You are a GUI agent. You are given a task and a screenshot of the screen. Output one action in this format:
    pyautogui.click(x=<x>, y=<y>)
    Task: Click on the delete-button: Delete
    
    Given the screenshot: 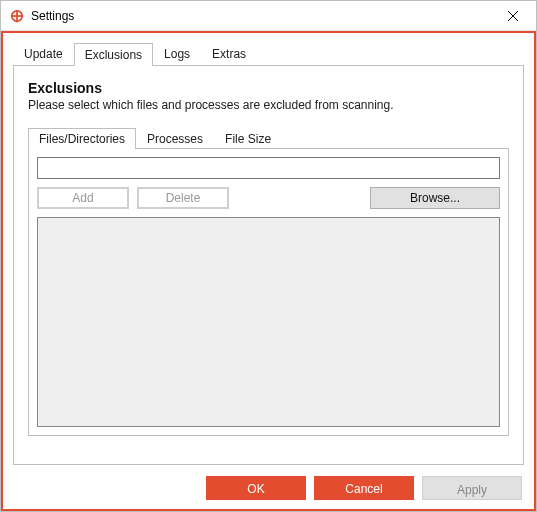 What is the action you would take?
    pyautogui.click(x=183, y=198)
    